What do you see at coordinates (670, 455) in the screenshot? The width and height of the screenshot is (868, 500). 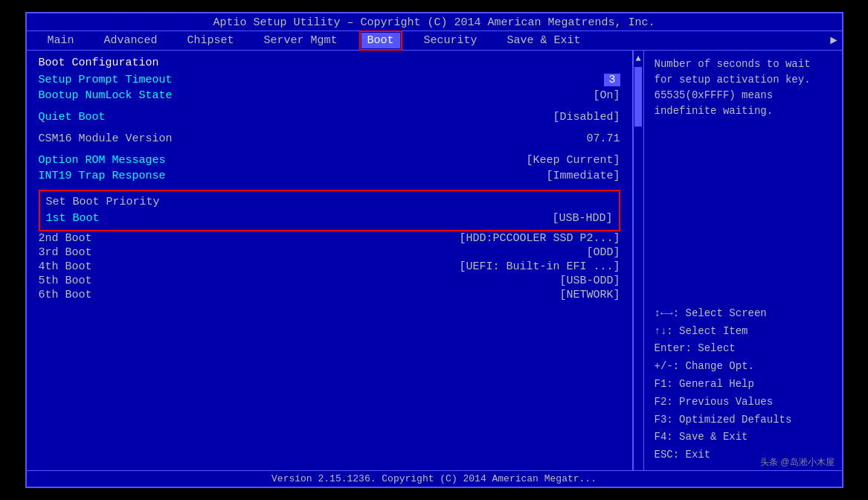 I see `nav-key-esc: ESC:` at bounding box center [670, 455].